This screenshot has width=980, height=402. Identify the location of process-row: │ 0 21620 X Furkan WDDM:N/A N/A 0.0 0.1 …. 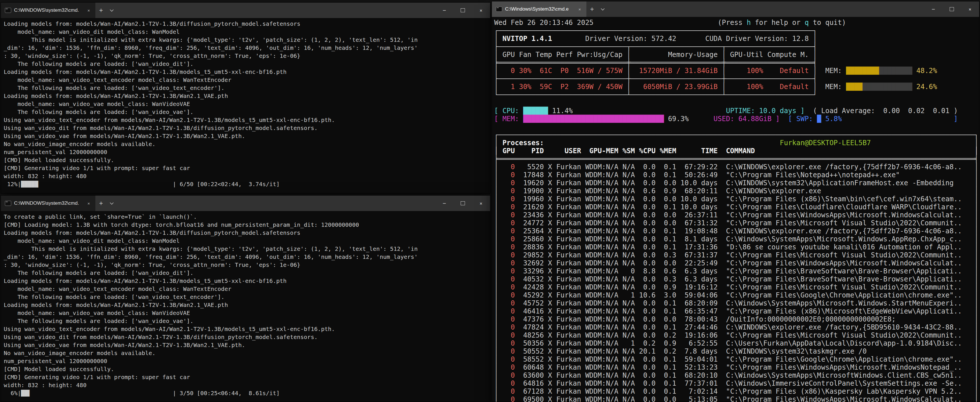
(737, 207).